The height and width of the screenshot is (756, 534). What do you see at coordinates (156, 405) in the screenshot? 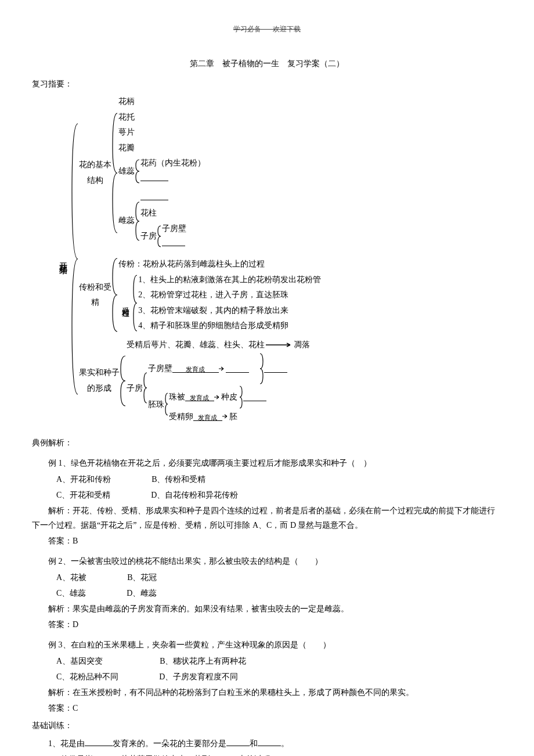
I see `ovule-label: 胚珠` at bounding box center [156, 405].